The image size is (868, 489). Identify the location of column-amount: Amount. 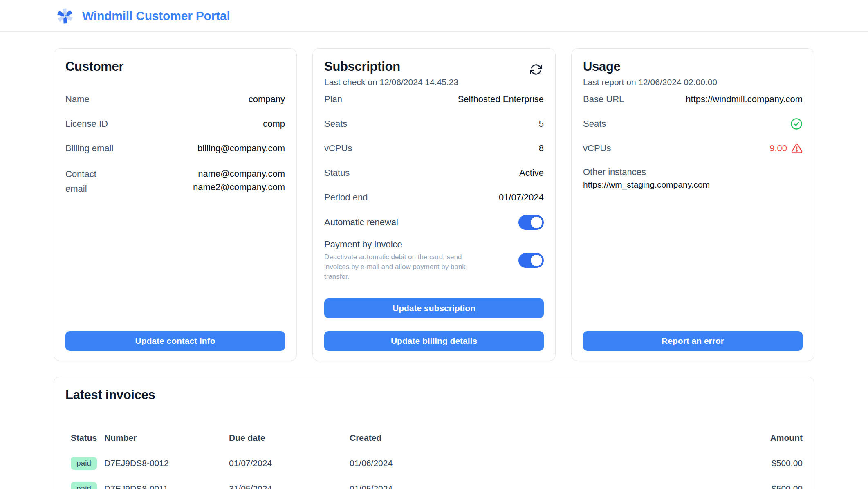
(758, 438).